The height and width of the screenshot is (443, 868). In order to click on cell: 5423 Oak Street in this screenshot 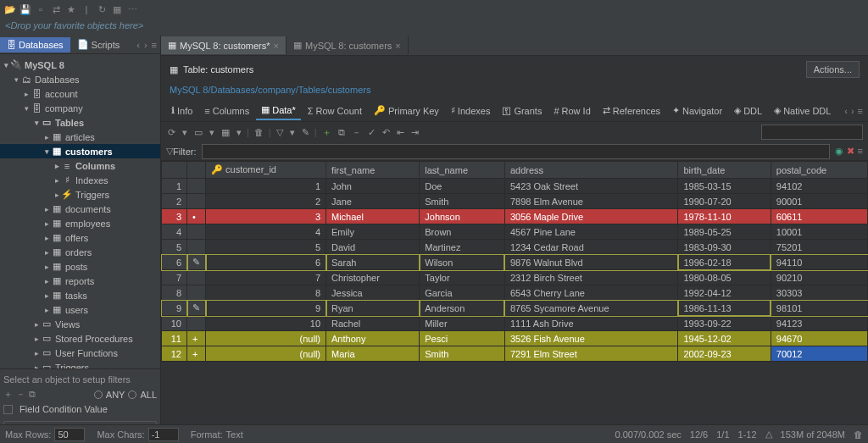, I will do `click(592, 186)`.